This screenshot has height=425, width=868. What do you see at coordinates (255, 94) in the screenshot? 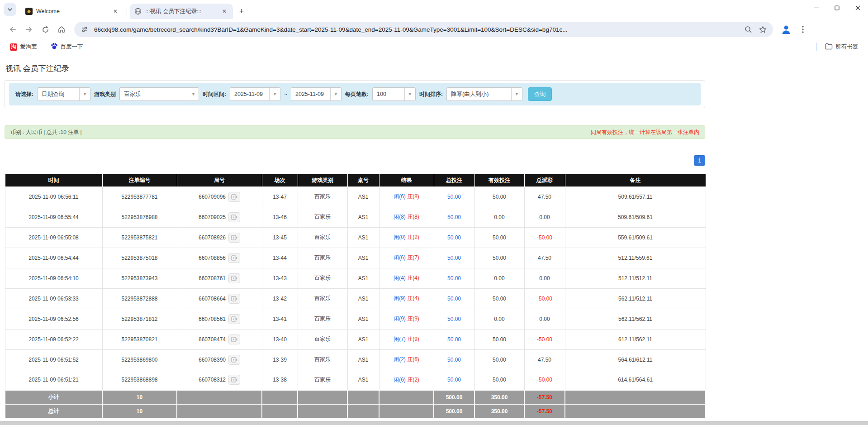
I see `date-start-select: 2025-11-09 ▼` at bounding box center [255, 94].